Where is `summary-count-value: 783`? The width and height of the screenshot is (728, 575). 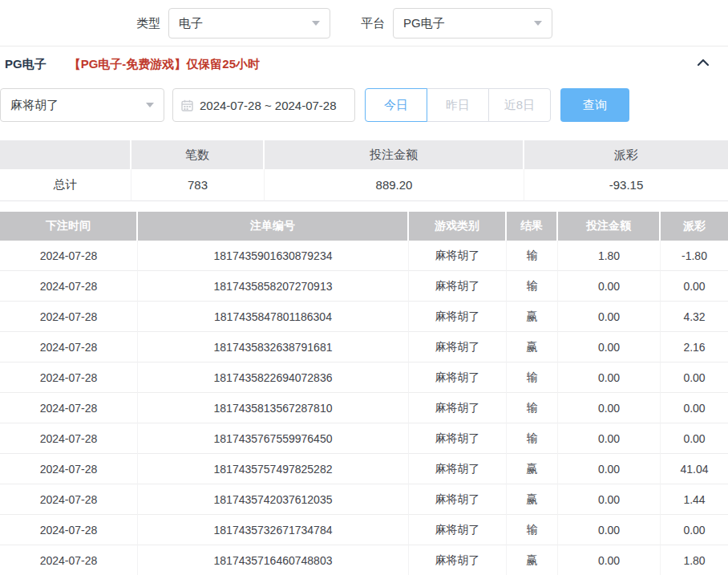 summary-count-value: 783 is located at coordinates (198, 185).